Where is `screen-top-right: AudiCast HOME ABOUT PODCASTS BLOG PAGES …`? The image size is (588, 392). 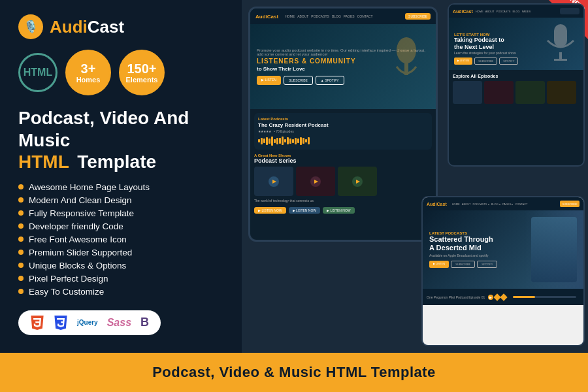 screen-top-right: AudiCast HOME ABOUT PODCASTS BLOG PAGES … is located at coordinates (516, 85).